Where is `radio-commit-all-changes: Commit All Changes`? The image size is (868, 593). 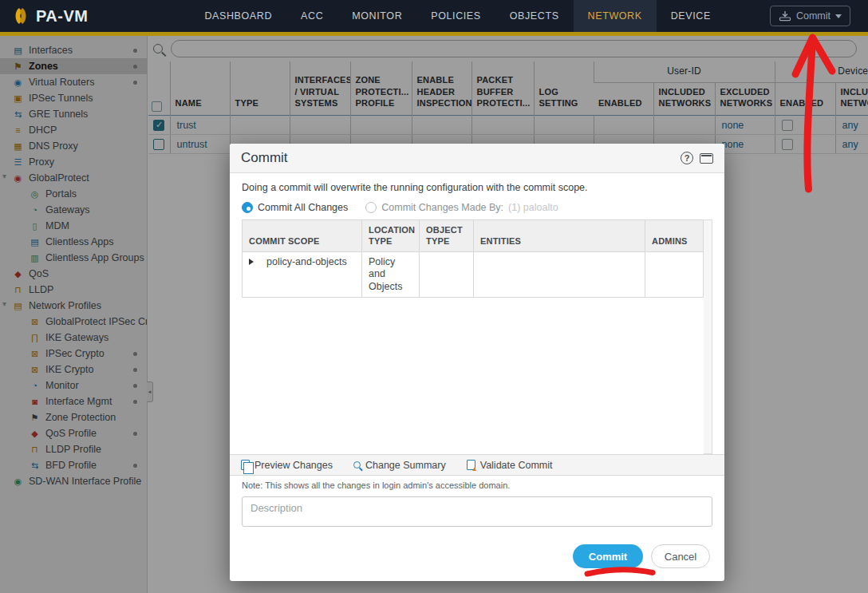
radio-commit-all-changes: Commit All Changes is located at coordinates (295, 208).